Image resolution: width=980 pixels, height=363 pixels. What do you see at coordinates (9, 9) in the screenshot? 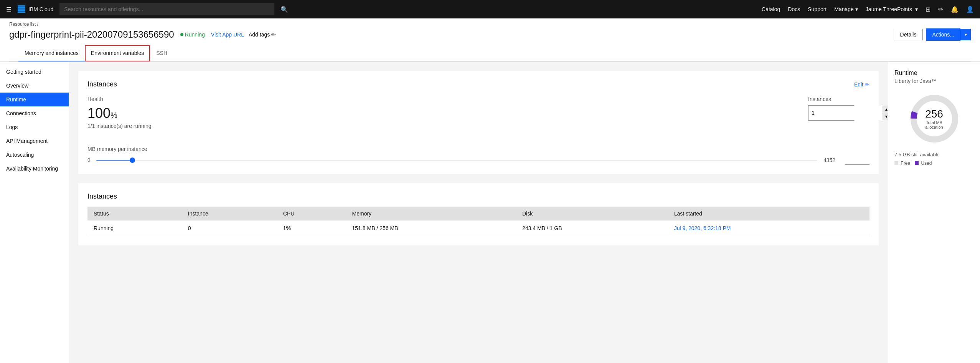
I see `menu-icon: ☰` at bounding box center [9, 9].